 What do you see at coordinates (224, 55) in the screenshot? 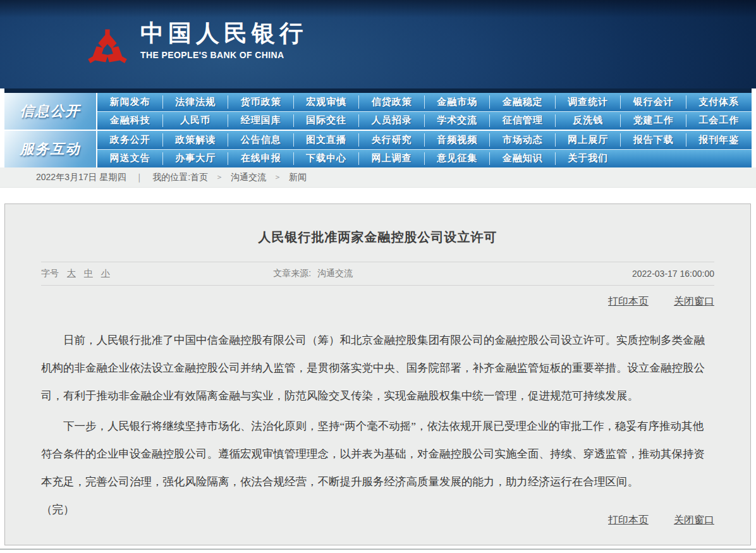
I see `bank-name-en: THE PEOPLE'S BANK OF CHINA` at bounding box center [224, 55].